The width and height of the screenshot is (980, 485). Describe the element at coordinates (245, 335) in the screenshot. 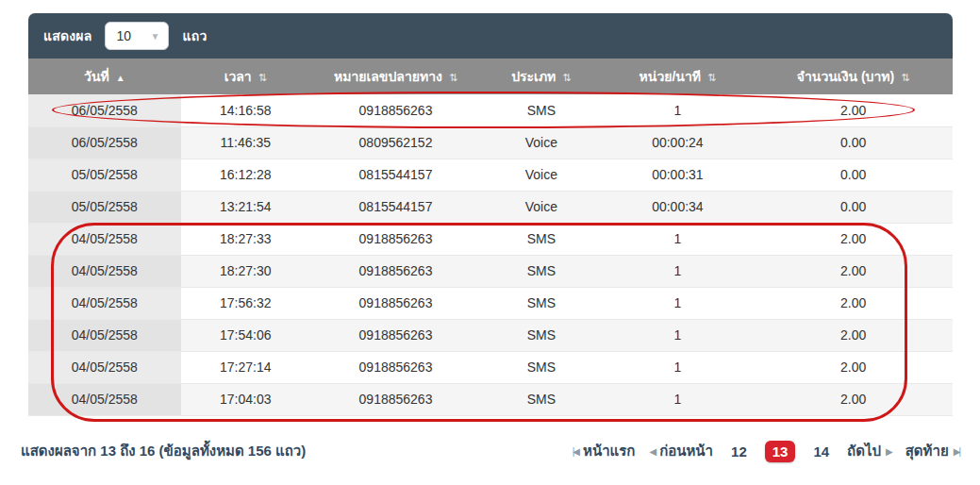

I see `table-cell: 17:54:06` at that location.